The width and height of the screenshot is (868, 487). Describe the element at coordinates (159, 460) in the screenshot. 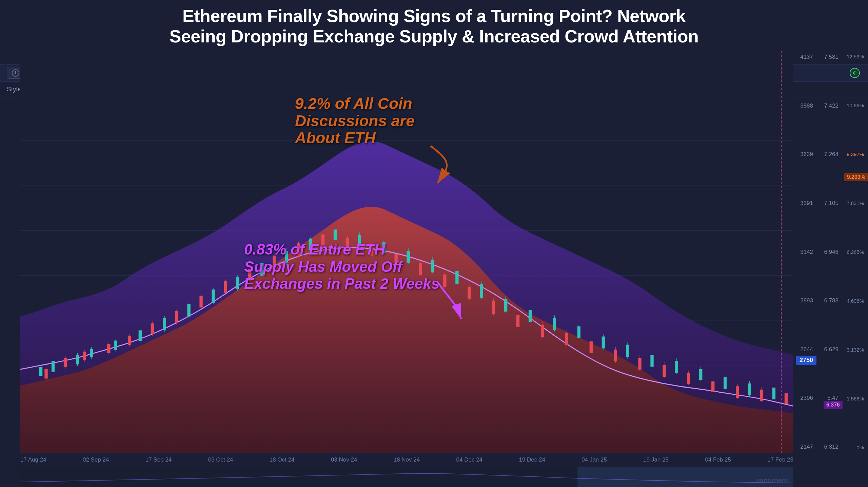

I see `x-label-2: 17 Sep 24` at that location.